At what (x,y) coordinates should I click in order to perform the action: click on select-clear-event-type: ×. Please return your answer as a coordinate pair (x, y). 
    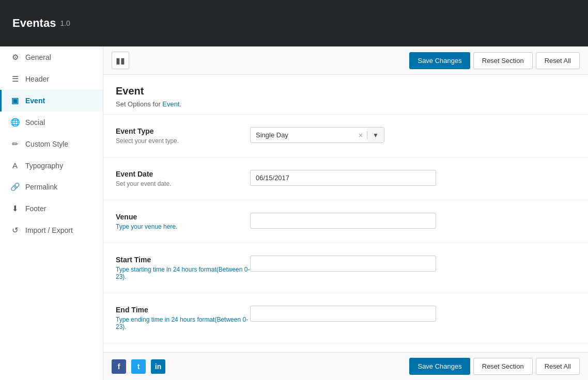
    Looking at the image, I should click on (361, 135).